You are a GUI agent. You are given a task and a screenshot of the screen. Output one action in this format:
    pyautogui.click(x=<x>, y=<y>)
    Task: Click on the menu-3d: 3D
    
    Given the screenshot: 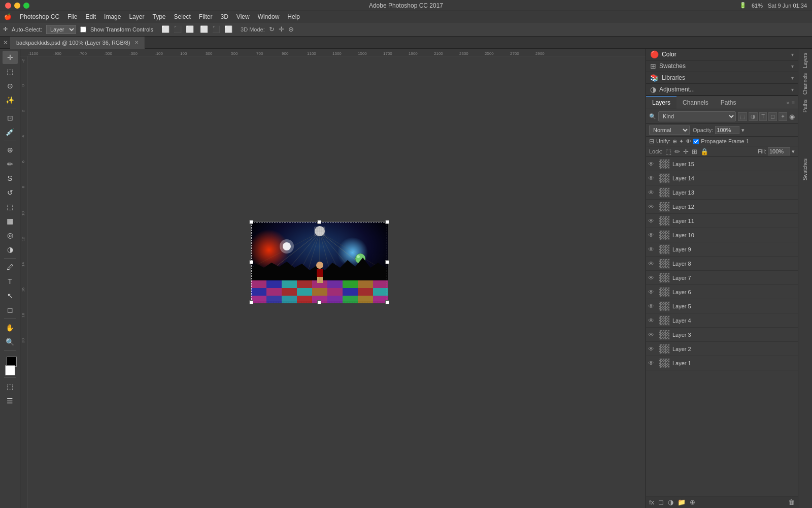 What is the action you would take?
    pyautogui.click(x=224, y=17)
    